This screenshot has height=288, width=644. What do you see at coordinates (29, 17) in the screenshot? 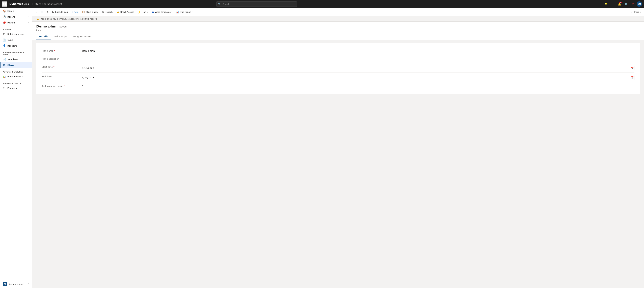
I see `recent-chevron-icon: ▾` at bounding box center [29, 17].